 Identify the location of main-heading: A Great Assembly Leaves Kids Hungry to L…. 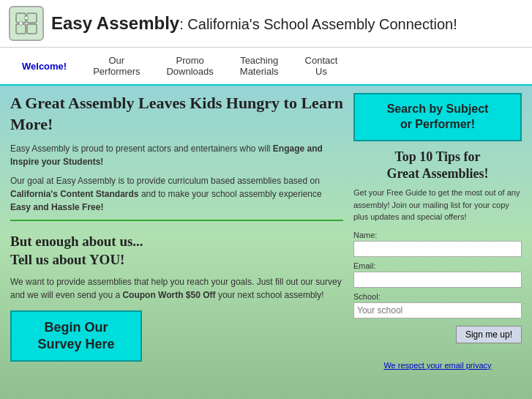
(177, 114).